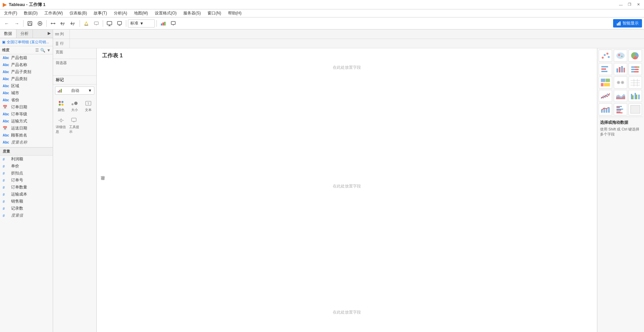 The image size is (644, 332). I want to click on marks-type-dropdown: 自动 ▼, so click(75, 91).